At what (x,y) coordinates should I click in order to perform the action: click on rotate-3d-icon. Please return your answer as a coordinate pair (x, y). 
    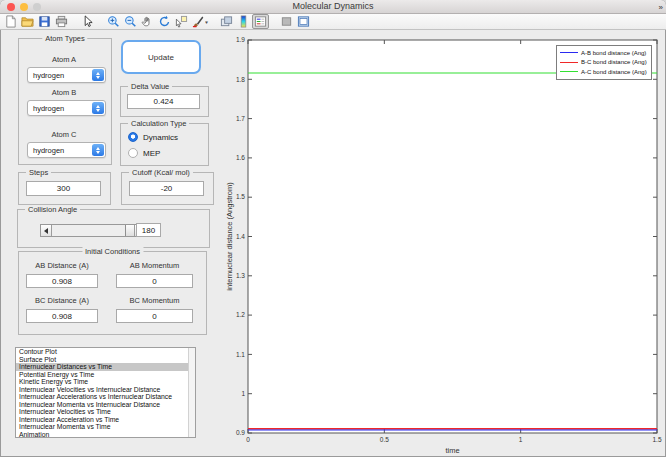
    Looking at the image, I should click on (164, 22).